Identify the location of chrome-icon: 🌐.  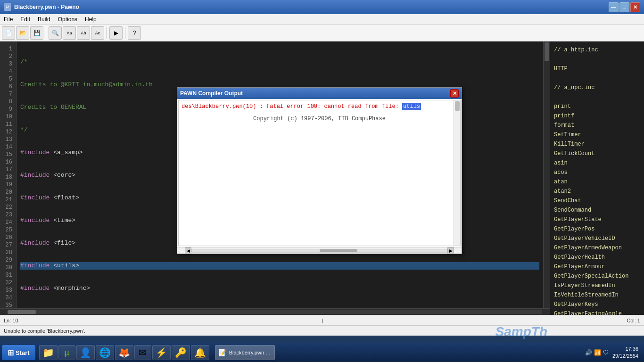
(105, 353).